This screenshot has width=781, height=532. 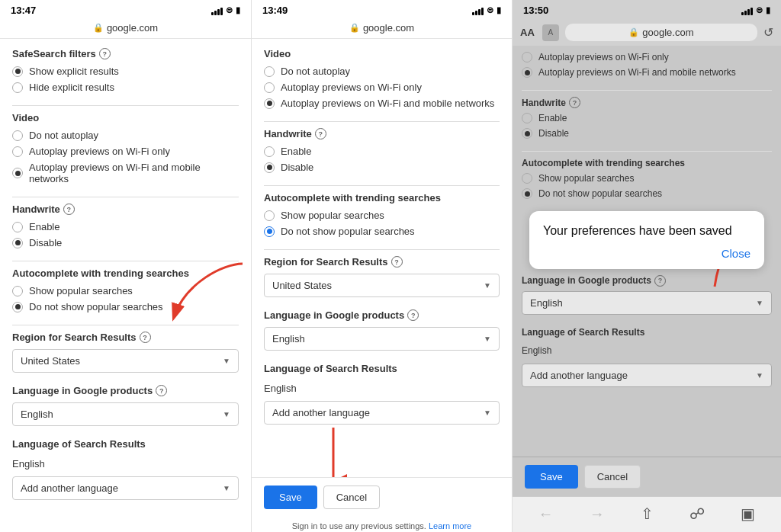 What do you see at coordinates (381, 168) in the screenshot?
I see `p2-handwrite-option-1: Disable` at bounding box center [381, 168].